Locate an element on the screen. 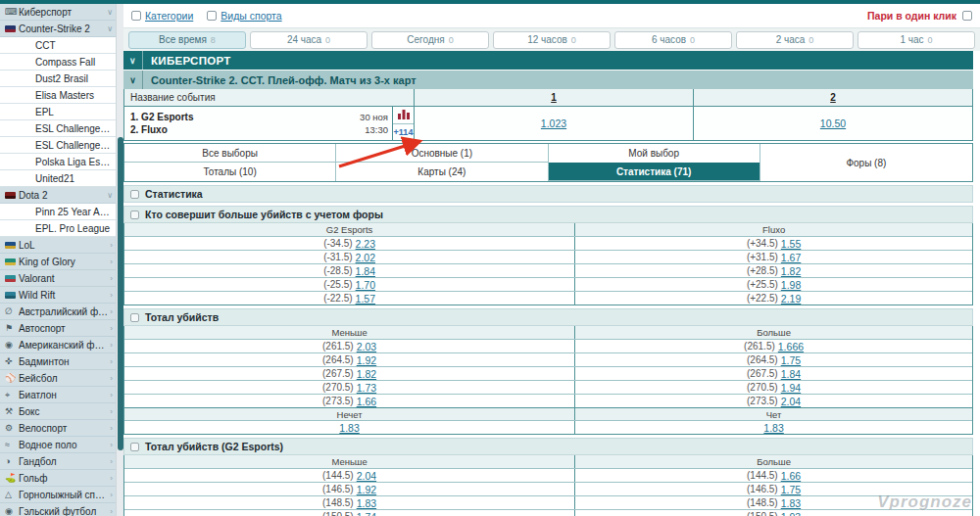  more-markets-link: +114 is located at coordinates (404, 132).